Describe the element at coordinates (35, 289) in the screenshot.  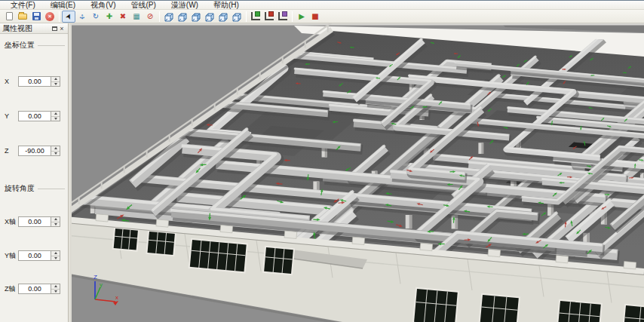
I see `rotation-z-input` at that location.